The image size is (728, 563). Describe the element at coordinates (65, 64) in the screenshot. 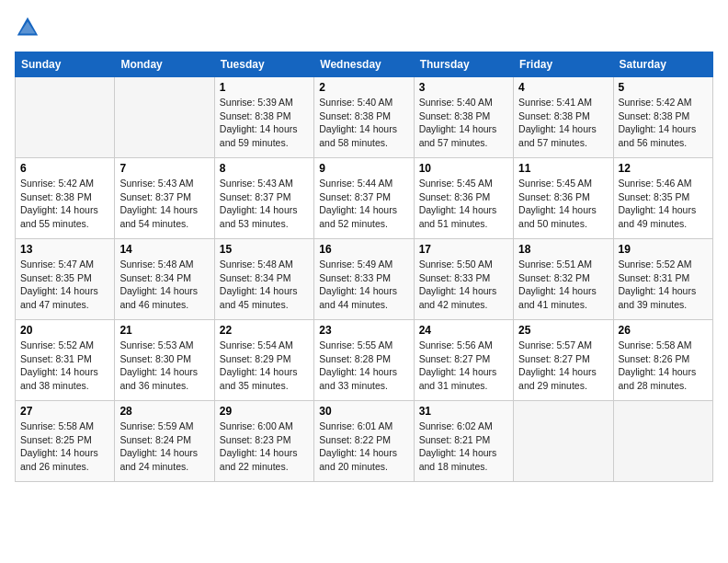

I see `col-header-sunday: Sunday` at that location.